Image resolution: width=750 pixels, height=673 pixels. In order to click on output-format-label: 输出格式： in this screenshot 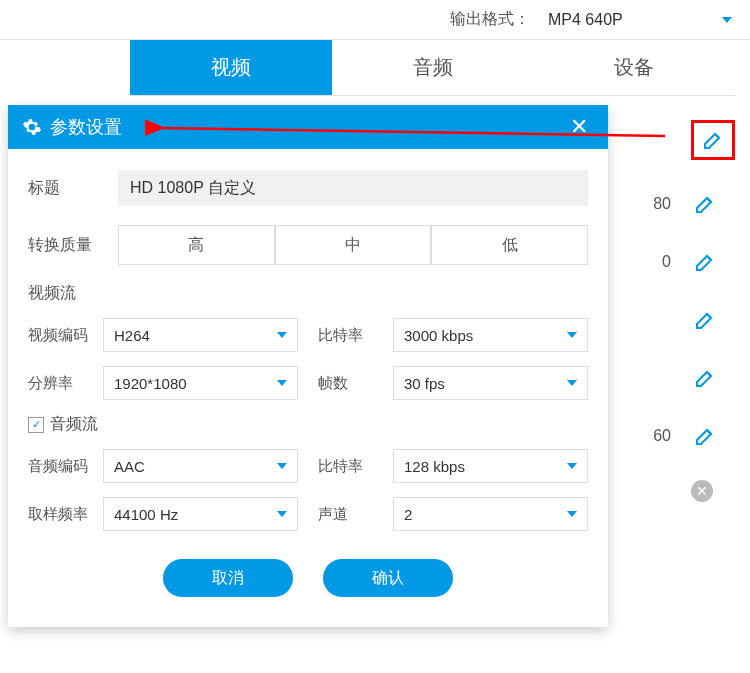, I will do `click(490, 20)`.